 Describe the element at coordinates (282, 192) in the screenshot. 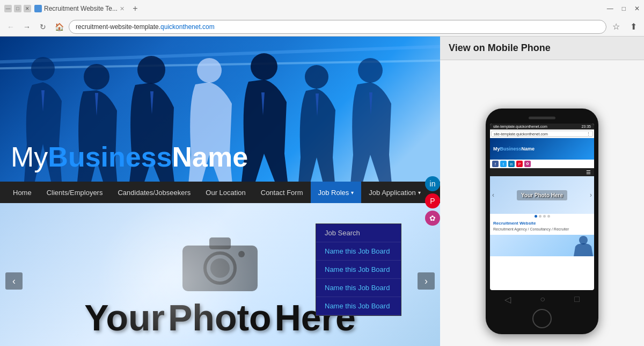

I see `nav-contact: Contact Form` at that location.